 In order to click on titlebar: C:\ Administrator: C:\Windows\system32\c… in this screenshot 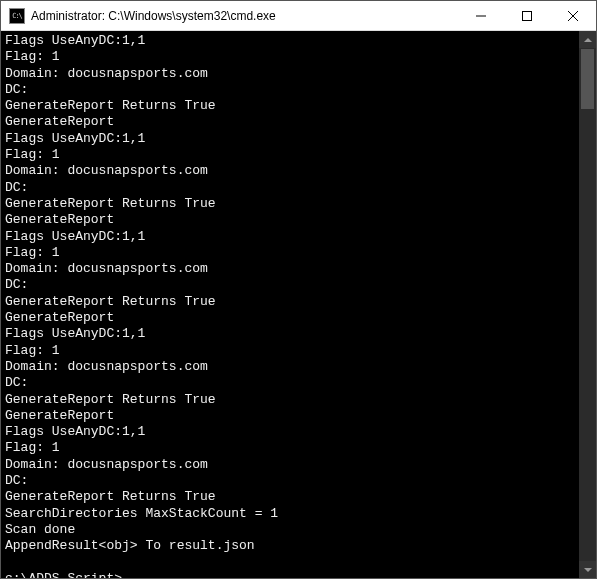, I will do `click(298, 16)`.